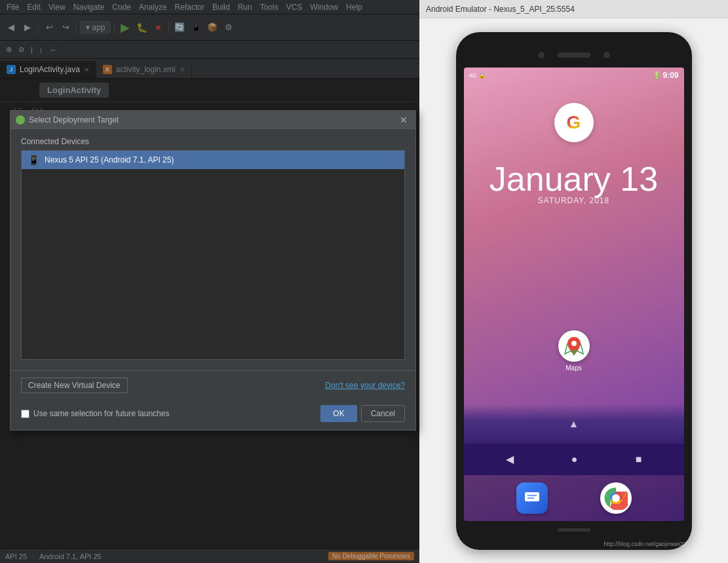 The height and width of the screenshot is (563, 728). What do you see at coordinates (213, 142) in the screenshot?
I see `connected-devices-label: Connected Devices` at bounding box center [213, 142].